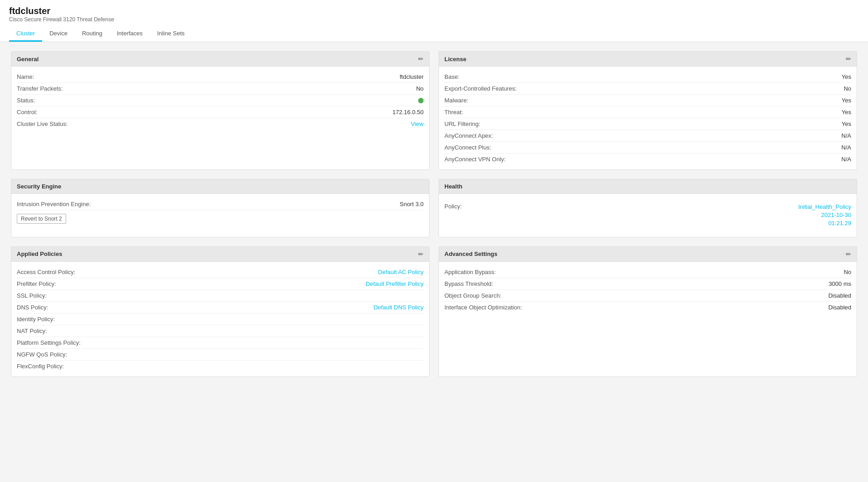  Describe the element at coordinates (648, 77) in the screenshot. I see `license-base-row: Base: Yes` at that location.